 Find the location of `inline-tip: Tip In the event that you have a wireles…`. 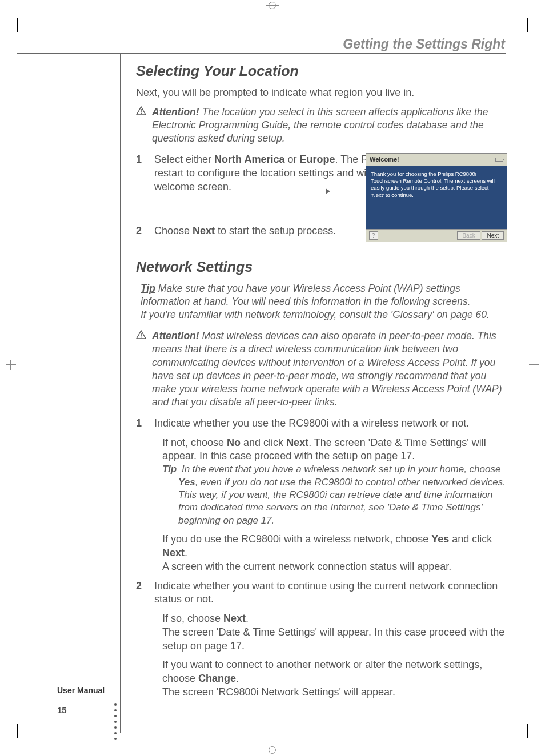

inline-tip: Tip In the event that you have a wireles… is located at coordinates (335, 495).